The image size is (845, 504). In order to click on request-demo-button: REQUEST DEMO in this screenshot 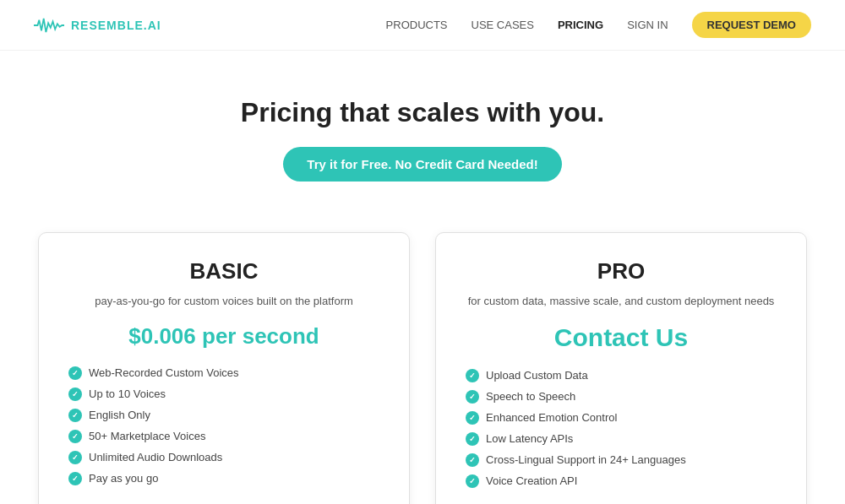, I will do `click(752, 25)`.